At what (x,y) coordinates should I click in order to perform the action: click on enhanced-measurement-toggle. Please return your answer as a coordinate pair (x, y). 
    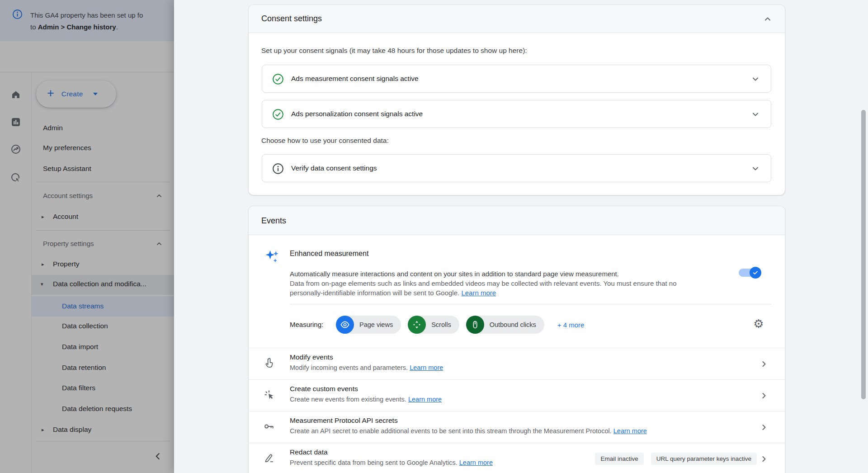
    Looking at the image, I should click on (750, 273).